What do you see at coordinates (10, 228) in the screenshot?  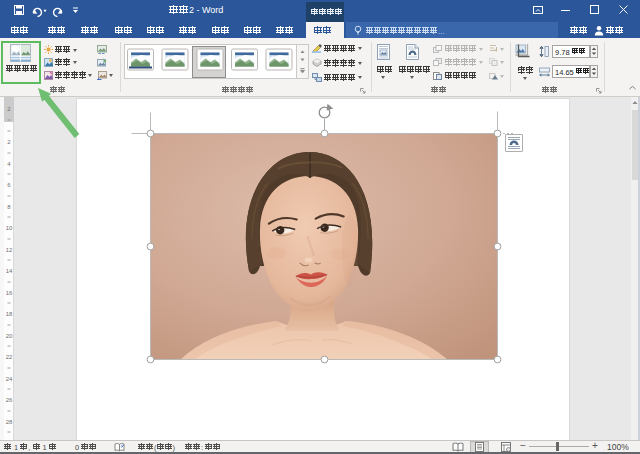 I see `svg-text: 10` at bounding box center [10, 228].